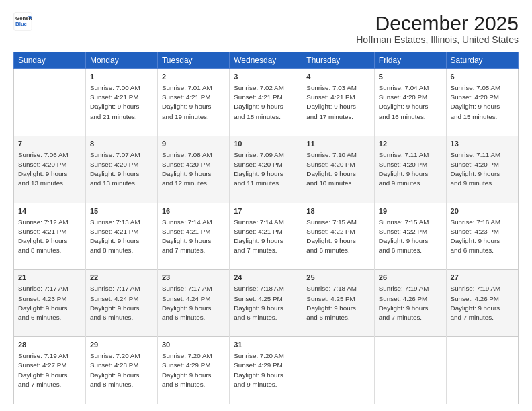 The width and height of the screenshot is (532, 411). Describe the element at coordinates (437, 23) in the screenshot. I see `main-title: December 2025` at that location.